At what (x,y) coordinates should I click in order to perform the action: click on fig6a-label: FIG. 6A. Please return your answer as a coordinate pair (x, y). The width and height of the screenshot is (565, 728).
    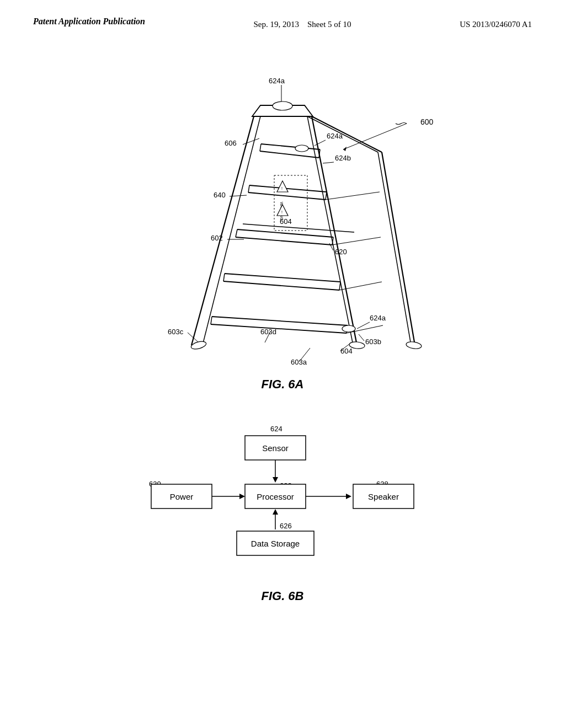
    Looking at the image, I should click on (282, 384).